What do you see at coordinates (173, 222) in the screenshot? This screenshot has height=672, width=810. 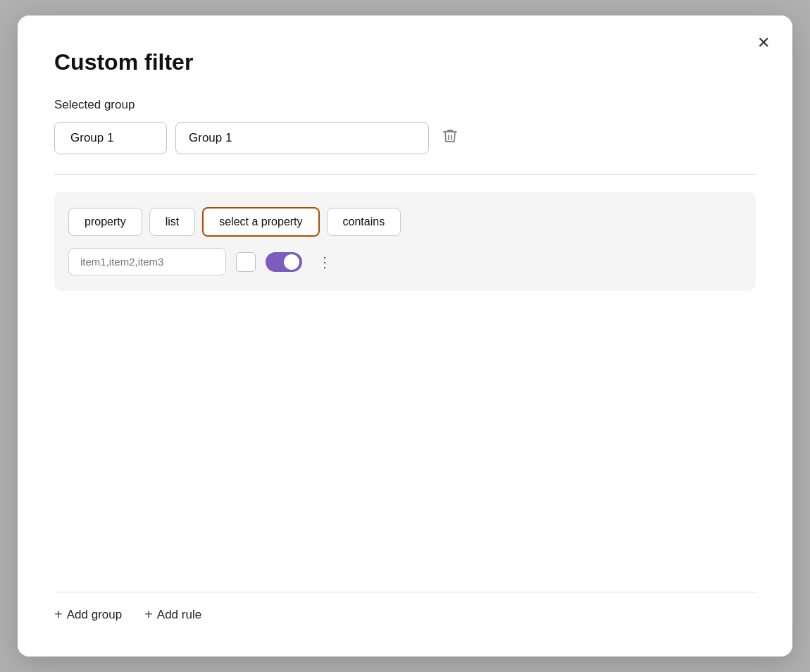 I see `list-chip: list` at bounding box center [173, 222].